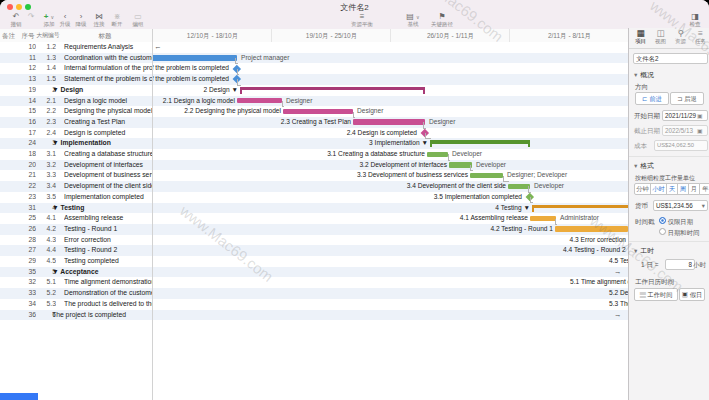  I want to click on task-title-cell: Testing - Round 2, so click(108, 250).